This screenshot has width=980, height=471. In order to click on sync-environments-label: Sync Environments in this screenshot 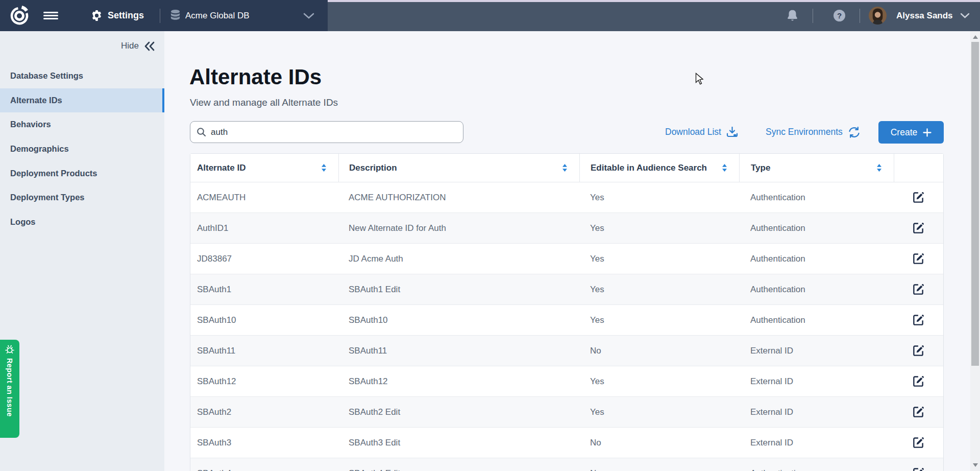, I will do `click(804, 132)`.